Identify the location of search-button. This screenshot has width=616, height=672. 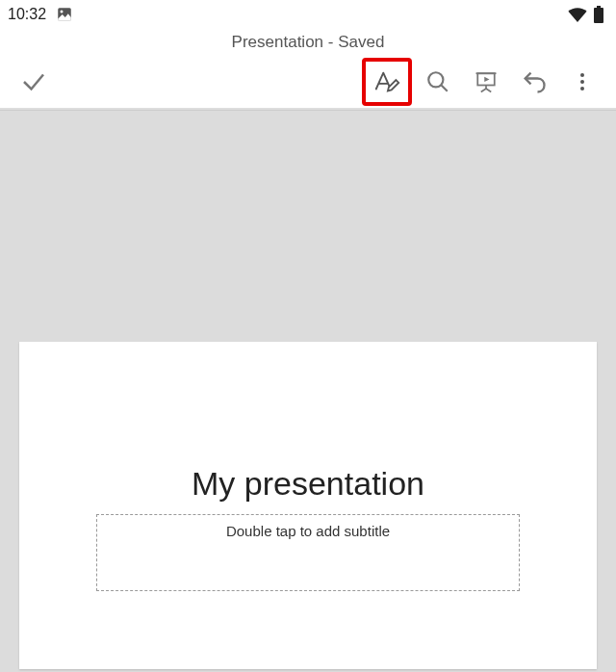
(438, 82).